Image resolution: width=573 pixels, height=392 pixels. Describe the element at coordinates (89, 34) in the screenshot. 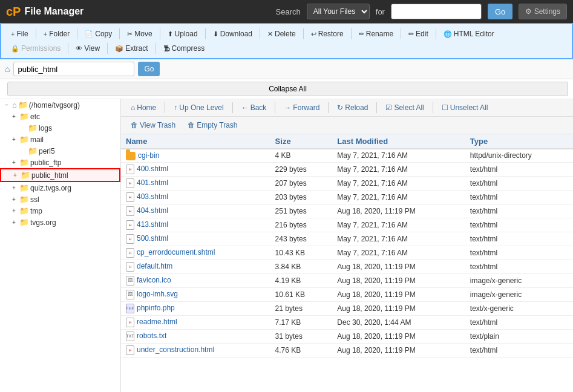

I see `copy-icon: 📄` at that location.